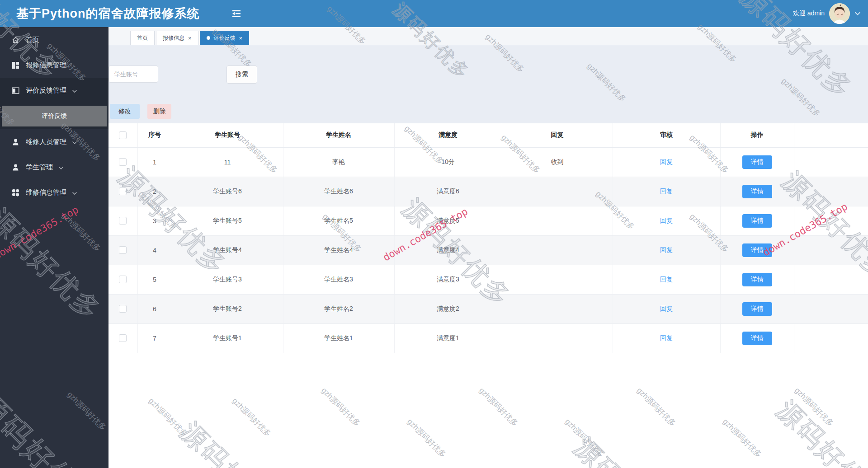  What do you see at coordinates (339, 250) in the screenshot?
I see `cell-name: 学生姓名4` at bounding box center [339, 250].